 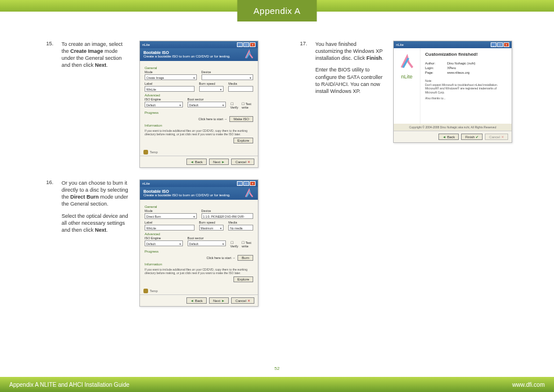 What do you see at coordinates (170, 222) in the screenshot?
I see `label-label: Label` at bounding box center [170, 222].